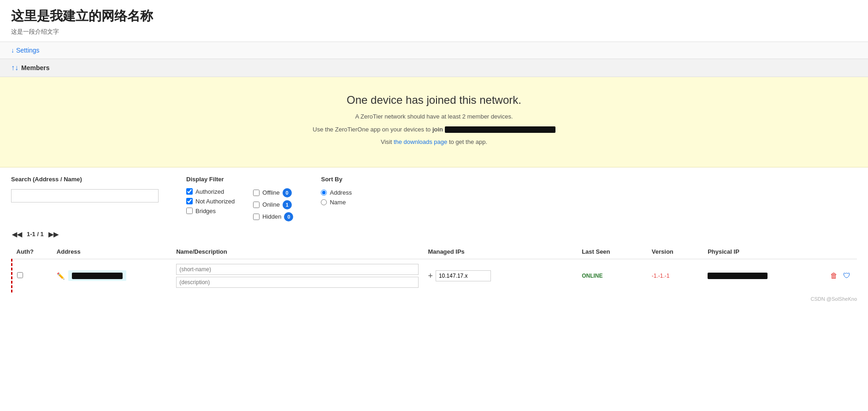 This screenshot has height=411, width=868. Describe the element at coordinates (434, 130) in the screenshot. I see `notice-line2: Use the ZeroTierOne app on your devices …` at that location.